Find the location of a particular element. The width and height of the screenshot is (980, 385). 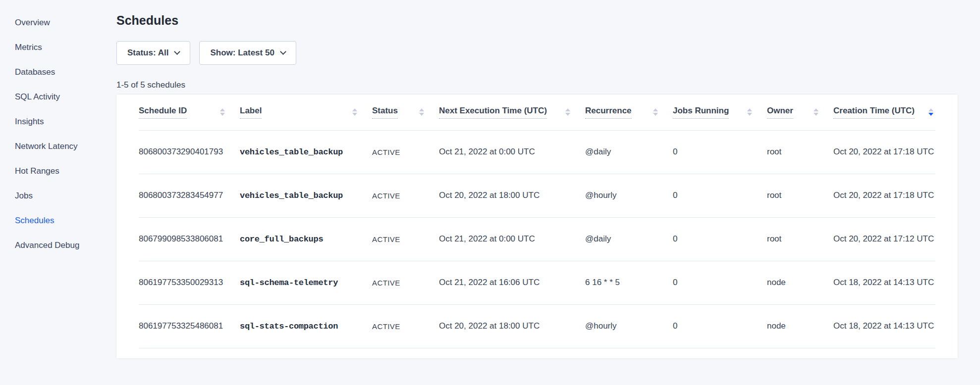

column-header-next-execution-time: Next Execution Time (UTC) is located at coordinates (512, 112).